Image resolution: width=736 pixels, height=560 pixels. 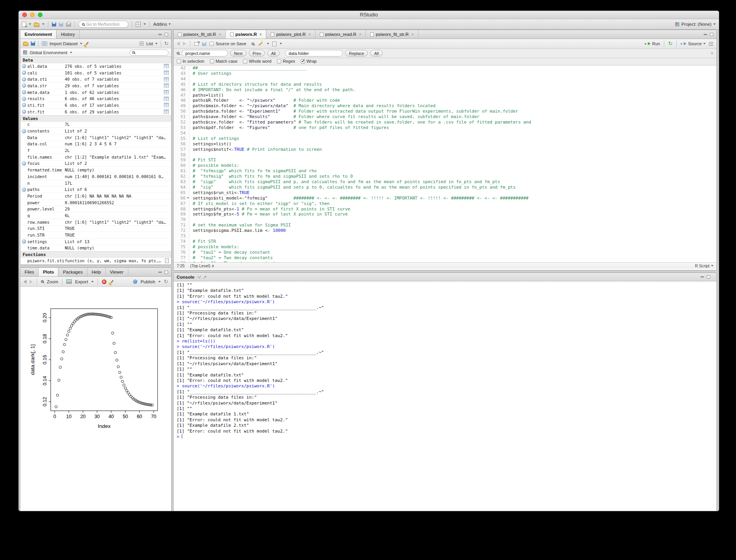 What do you see at coordinates (54, 24) in the screenshot?
I see `save-icon` at bounding box center [54, 24].